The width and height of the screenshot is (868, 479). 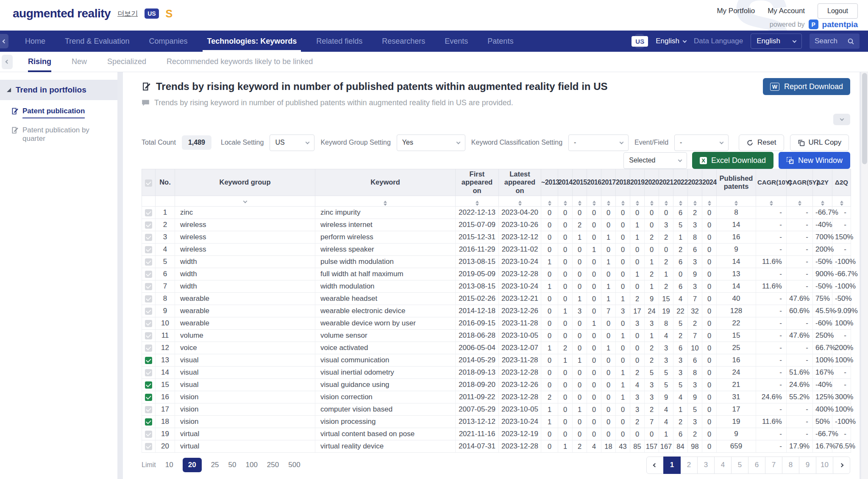 What do you see at coordinates (865, 119) in the screenshot?
I see `scrollbar-thumb` at bounding box center [865, 119].